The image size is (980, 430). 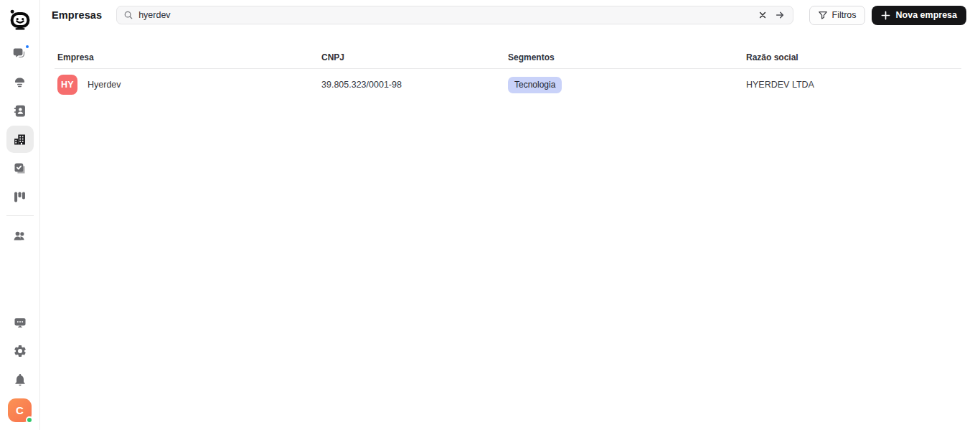 What do you see at coordinates (455, 15) in the screenshot?
I see `search-box` at bounding box center [455, 15].